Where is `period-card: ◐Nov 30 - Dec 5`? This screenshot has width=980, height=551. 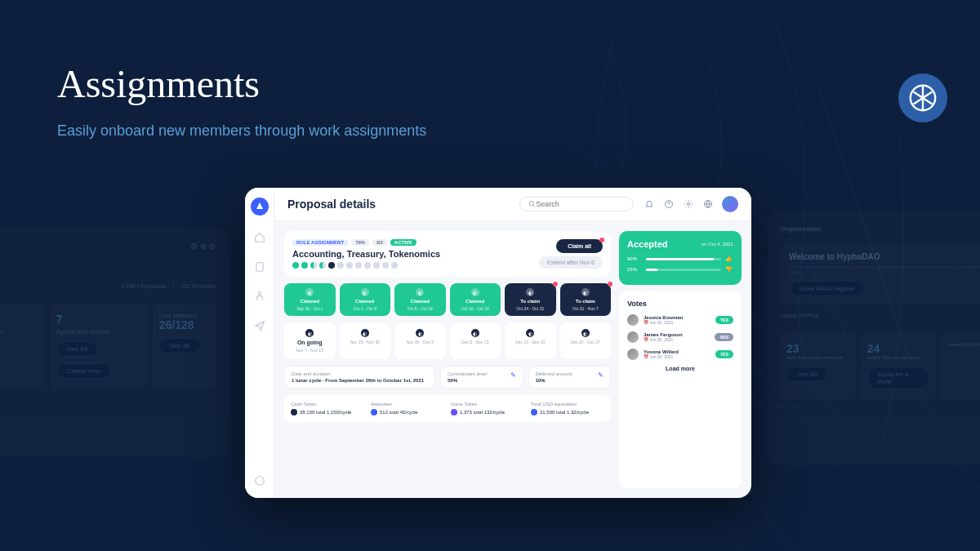 period-card: ◐Nov 30 - Dec 5 is located at coordinates (420, 341).